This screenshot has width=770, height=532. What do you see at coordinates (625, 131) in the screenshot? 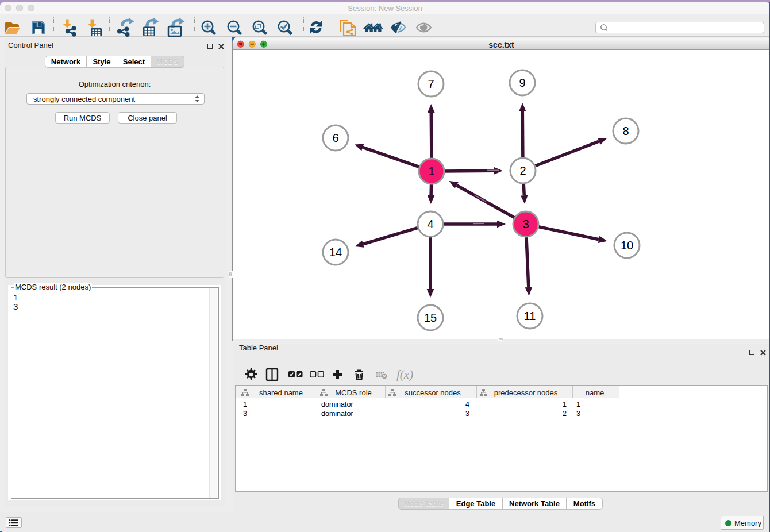
I see `svg-text: 8` at bounding box center [625, 131].